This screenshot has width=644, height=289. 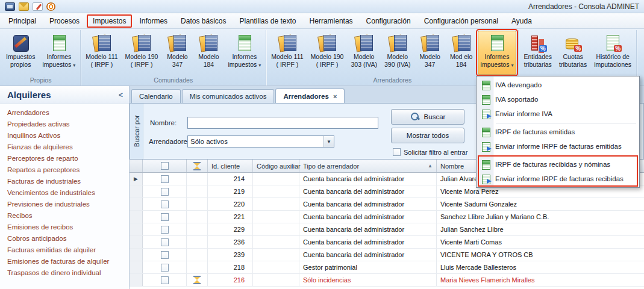 What do you see at coordinates (537, 53) in the screenshot?
I see `btn-entidades-tributarias: Entidades tributarias` at bounding box center [537, 53].